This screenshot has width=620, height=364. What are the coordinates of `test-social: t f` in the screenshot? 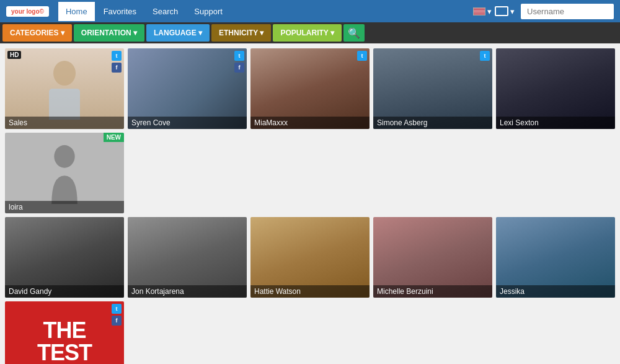 It's located at (117, 315).